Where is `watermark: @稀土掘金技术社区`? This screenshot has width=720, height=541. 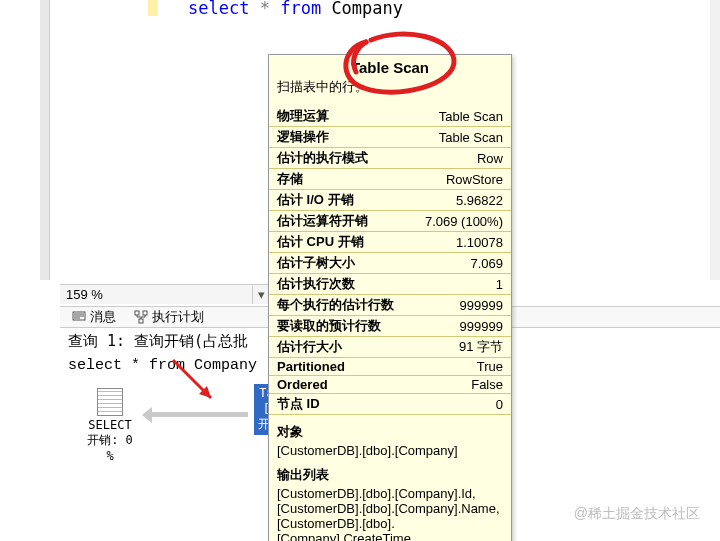
watermark: @稀土掘金技术社区 is located at coordinates (637, 514).